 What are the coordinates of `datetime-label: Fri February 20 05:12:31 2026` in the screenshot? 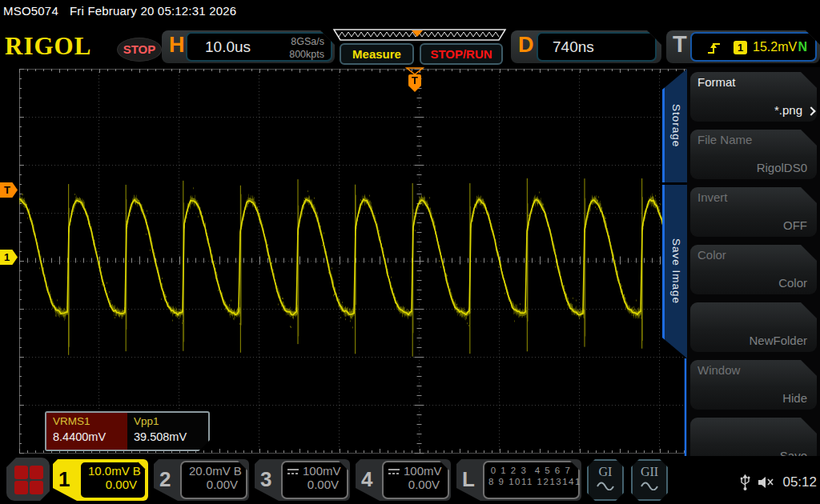 It's located at (153, 11).